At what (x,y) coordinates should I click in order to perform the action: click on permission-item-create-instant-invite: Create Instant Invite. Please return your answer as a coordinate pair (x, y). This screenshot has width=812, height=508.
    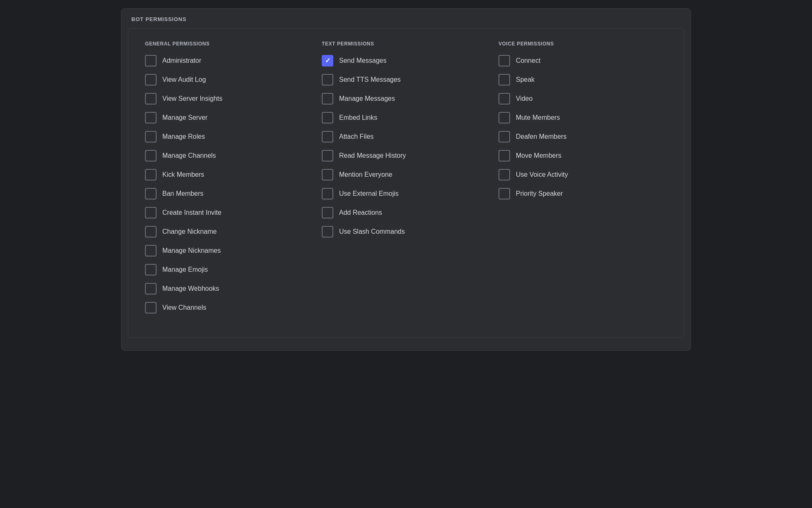
    Looking at the image, I should click on (229, 213).